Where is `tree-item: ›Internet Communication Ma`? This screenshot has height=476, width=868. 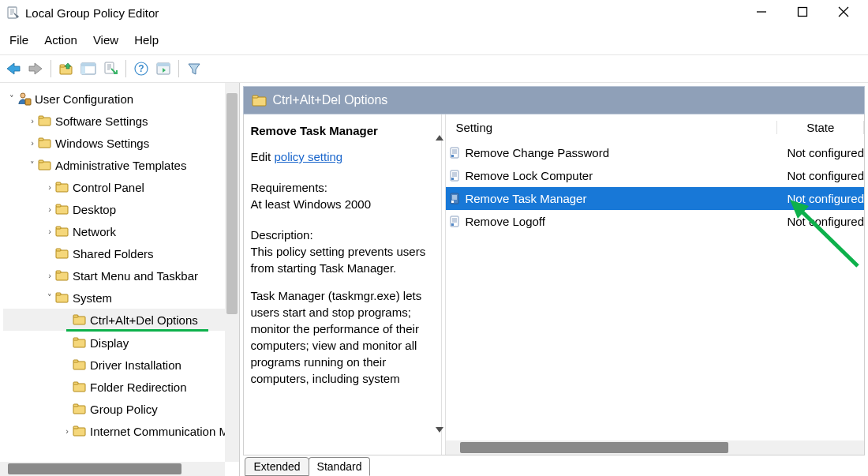
tree-item: ›Internet Communication Ma is located at coordinates (122, 431).